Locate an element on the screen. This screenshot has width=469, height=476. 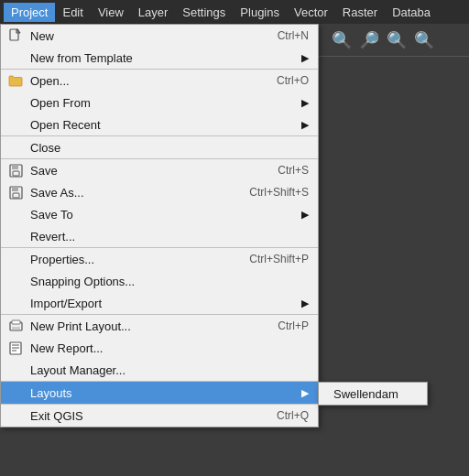
menu-item-close: Close is located at coordinates (159, 147).